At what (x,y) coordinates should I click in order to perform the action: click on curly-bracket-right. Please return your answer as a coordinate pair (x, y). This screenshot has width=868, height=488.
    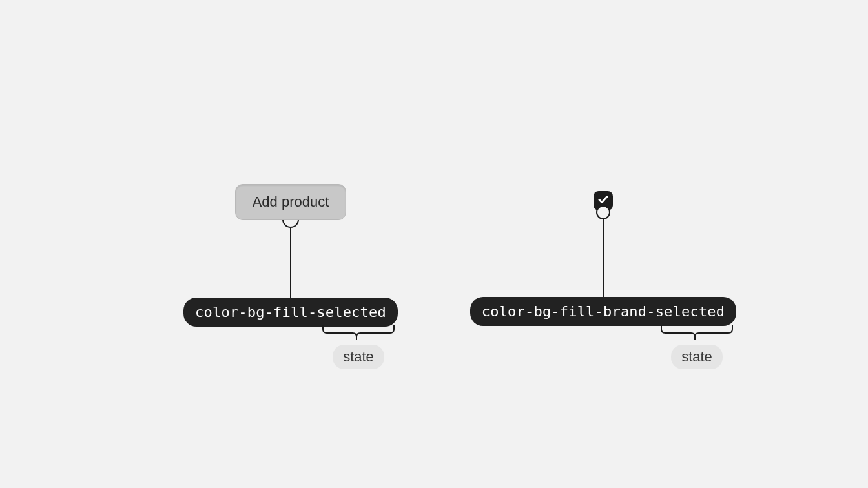
    Looking at the image, I should click on (697, 332).